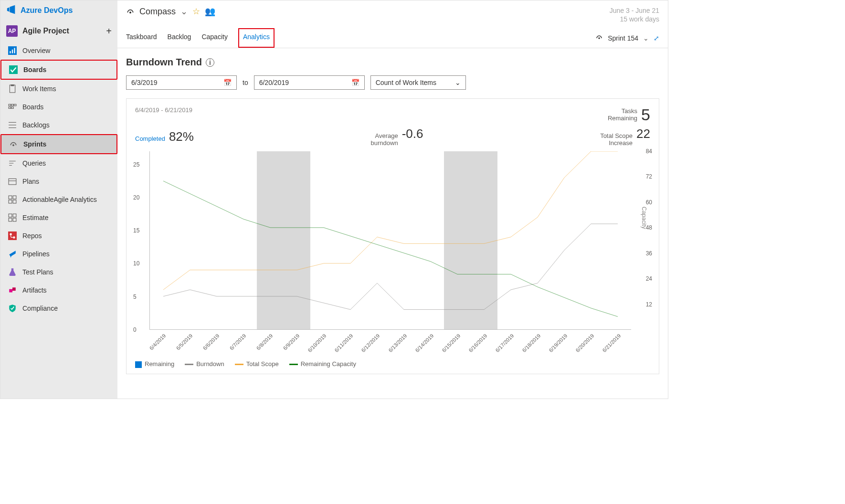 The height and width of the screenshot is (504, 845). I want to click on sidebar-item-plans: Plans, so click(59, 181).